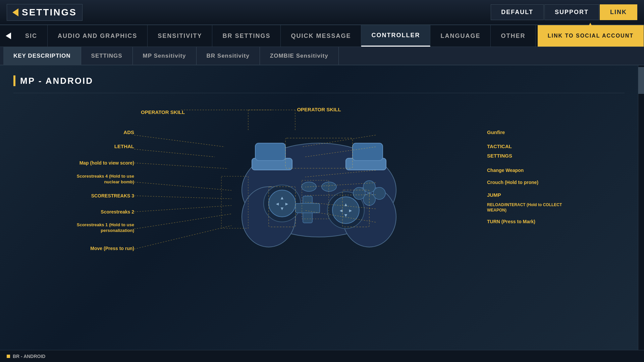 The width and height of the screenshot is (644, 362). I want to click on label-tactical: TACTICAL, so click(499, 146).